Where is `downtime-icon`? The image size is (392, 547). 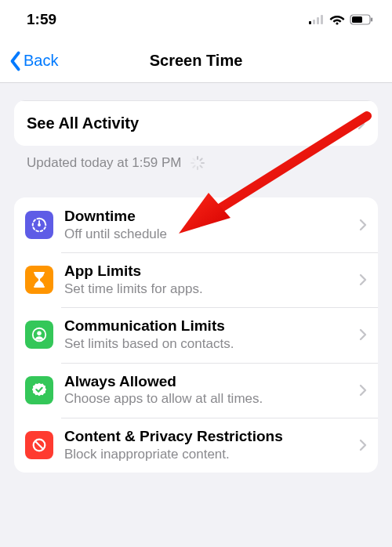
downtime-icon is located at coordinates (39, 225).